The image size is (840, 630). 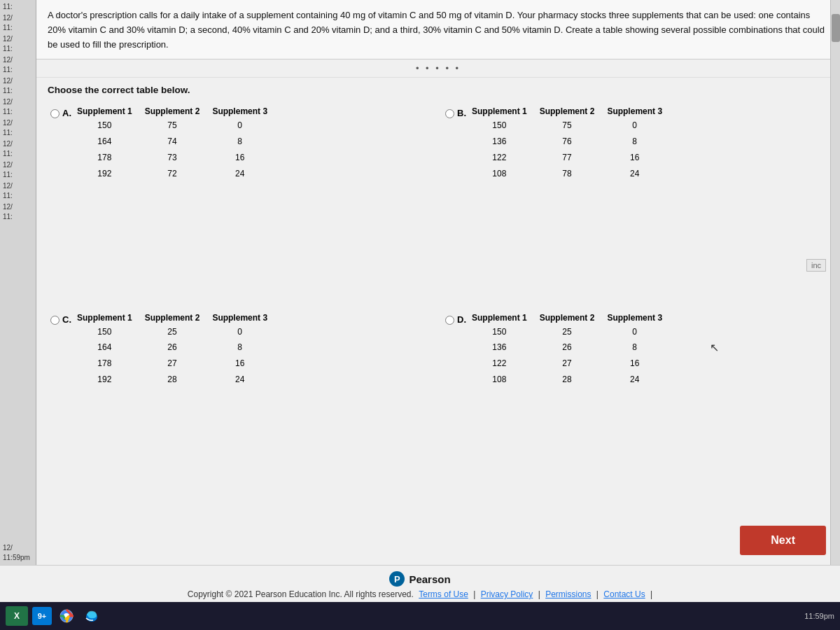 What do you see at coordinates (18, 553) in the screenshot?
I see `sidebar-time-bottom: 12/11:59pm` at bounding box center [18, 553].